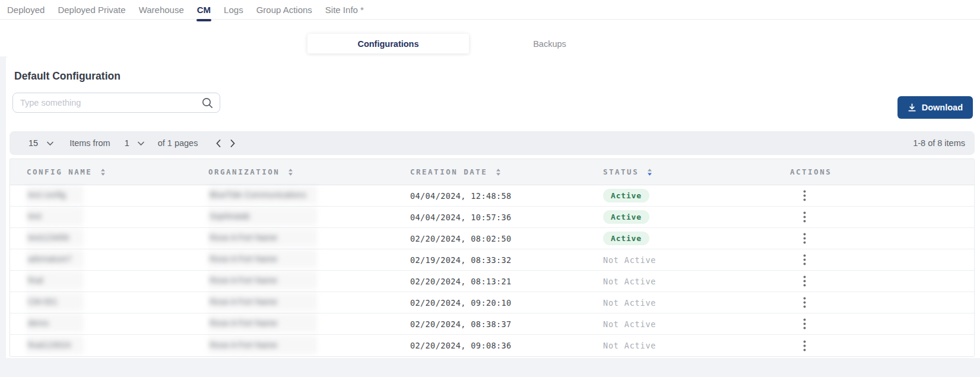  Describe the element at coordinates (507, 239) in the screenshot. I see `cell-creation-date: 02/20/2024, 08:02:50` at that location.